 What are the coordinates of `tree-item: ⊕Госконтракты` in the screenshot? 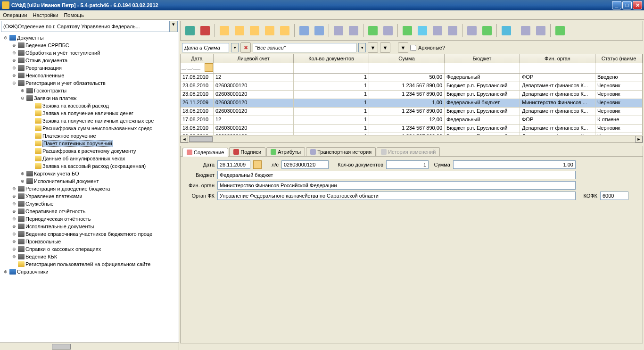 It's located at (90, 91).